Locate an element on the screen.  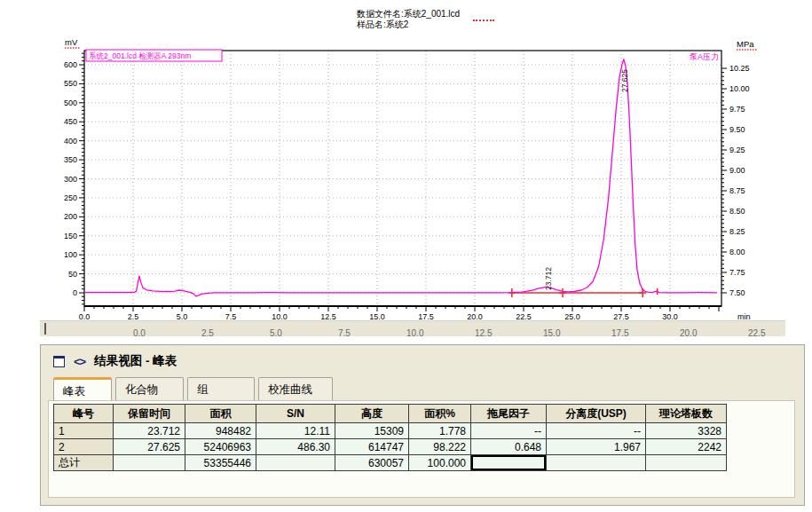
table-row: 227.62552406963486.3061474798.2220.6481.… is located at coordinates (390, 447).